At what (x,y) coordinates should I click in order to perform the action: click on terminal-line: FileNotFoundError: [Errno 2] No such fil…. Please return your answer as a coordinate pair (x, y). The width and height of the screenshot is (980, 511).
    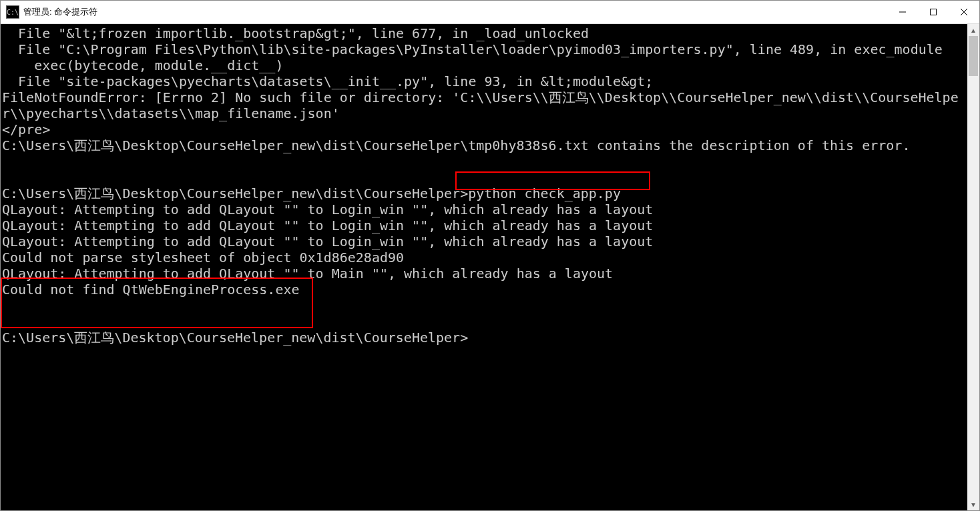
    Looking at the image, I should click on (481, 97).